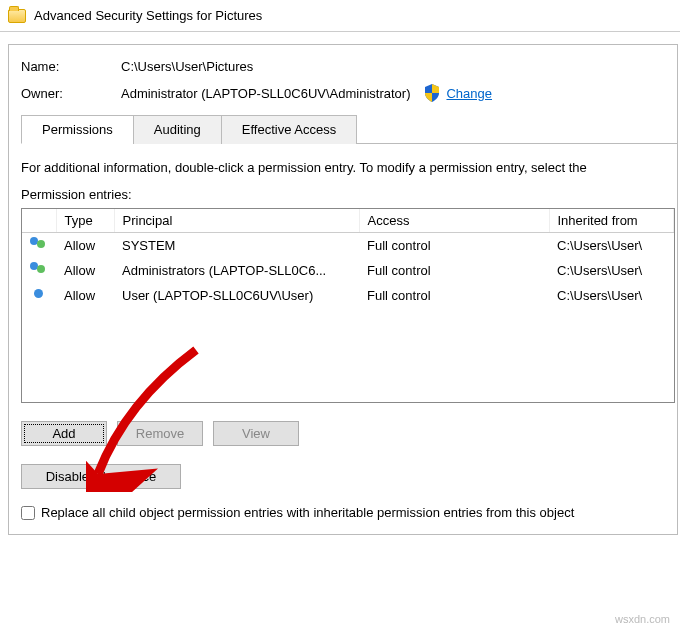  What do you see at coordinates (236, 296) in the screenshot?
I see `cell-principal: User (LAPTOP-SLL0C6UV\User)` at bounding box center [236, 296].